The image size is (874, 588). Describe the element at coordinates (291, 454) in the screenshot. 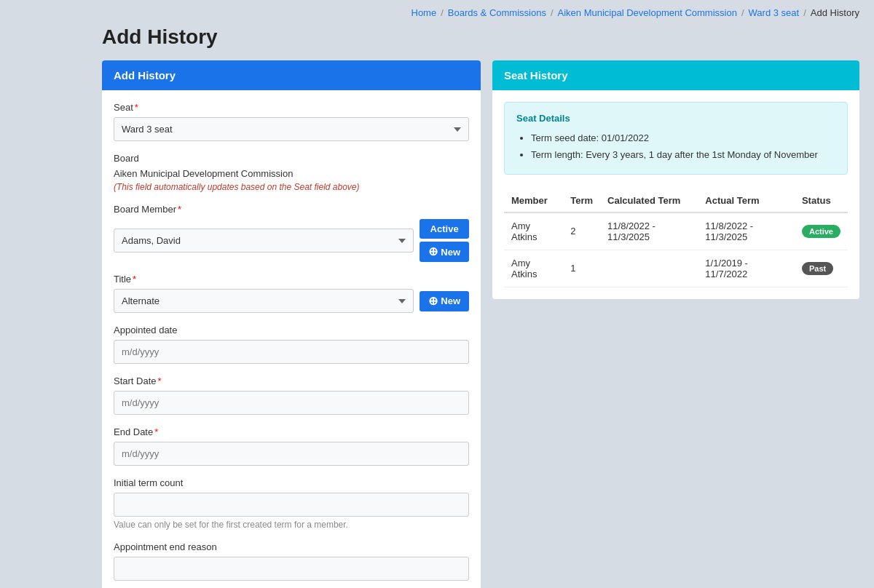

I see `end-date-input` at that location.